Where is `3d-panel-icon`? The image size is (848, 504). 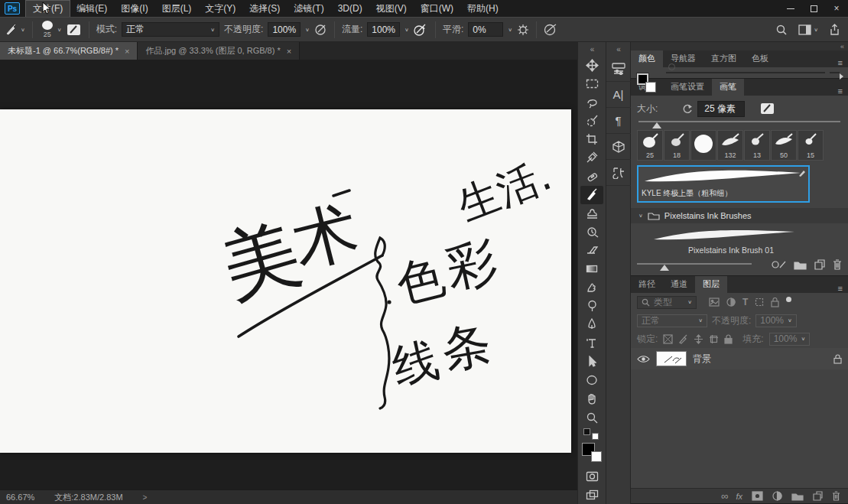 3d-panel-icon is located at coordinates (619, 147).